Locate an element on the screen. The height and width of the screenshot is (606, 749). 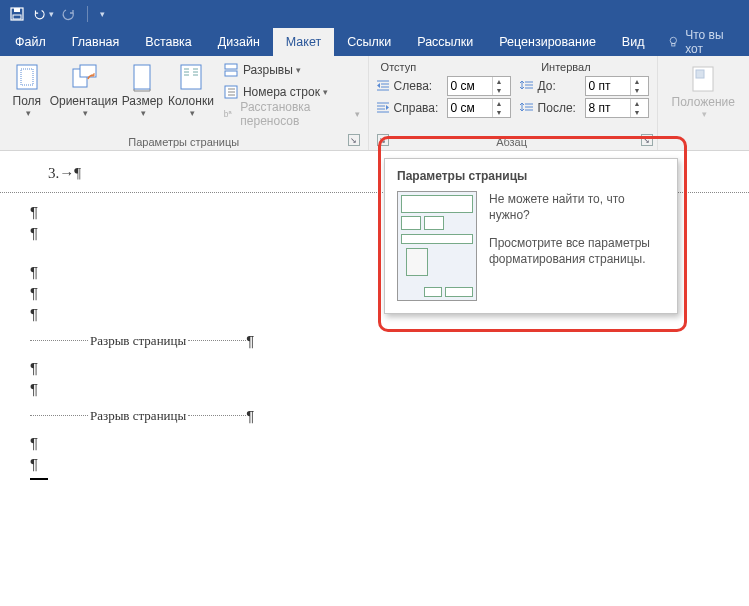
size-label: Размер is located at coordinates (142, 102).